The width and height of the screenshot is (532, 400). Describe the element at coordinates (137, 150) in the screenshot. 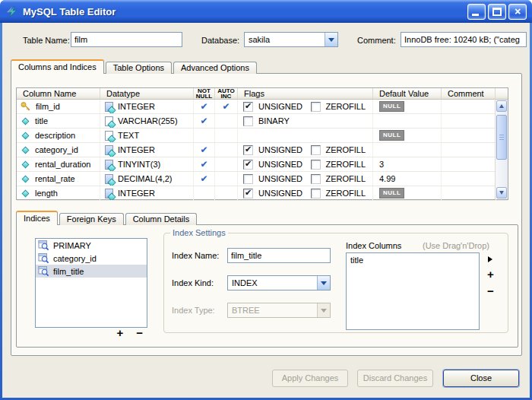

I see `datatype-text: INTEGER` at that location.